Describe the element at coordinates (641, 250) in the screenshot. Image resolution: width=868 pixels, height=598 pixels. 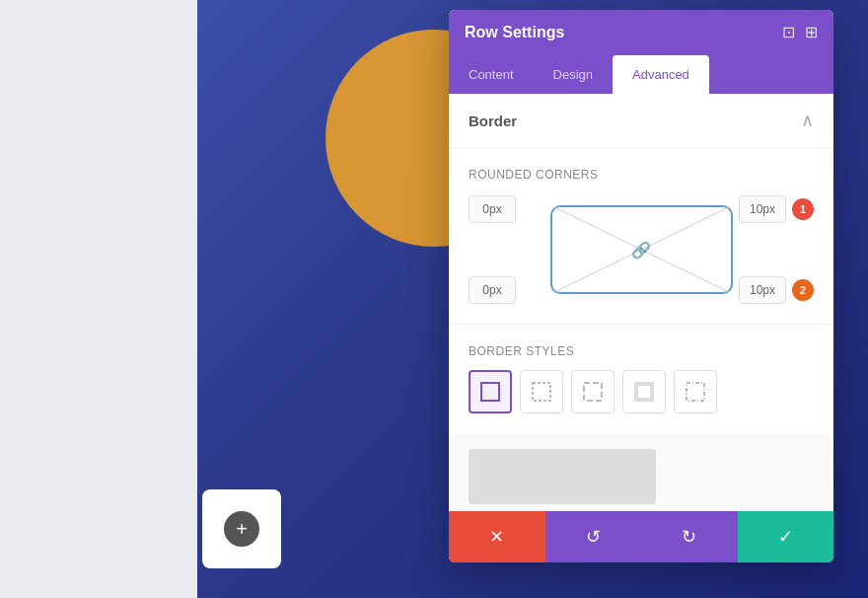
I see `corners-grid: 🔗 1 2` at that location.